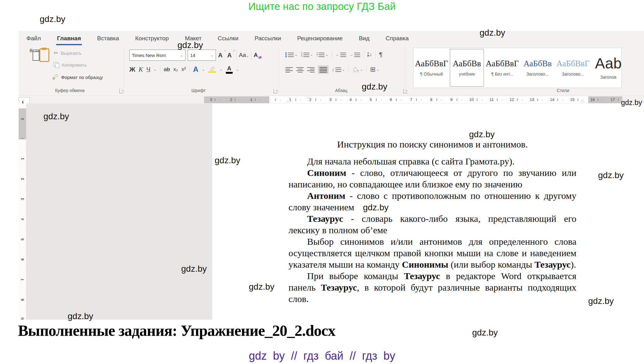  Describe the element at coordinates (289, 69) in the screenshot. I see `align-left-button` at that location.